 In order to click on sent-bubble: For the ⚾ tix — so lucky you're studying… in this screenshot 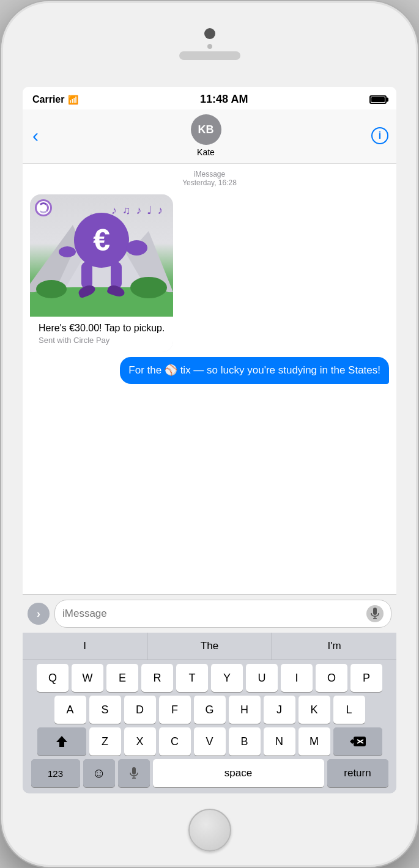, I will do `click(254, 370)`.